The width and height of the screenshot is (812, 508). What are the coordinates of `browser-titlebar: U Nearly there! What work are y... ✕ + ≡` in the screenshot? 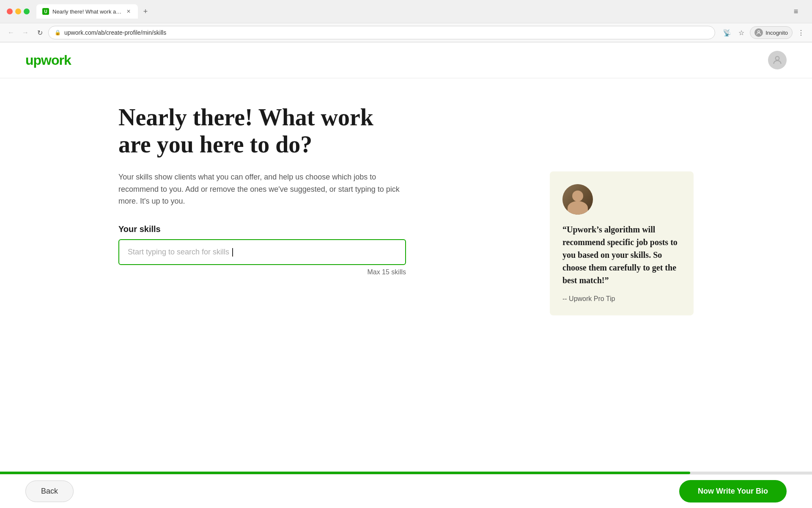 It's located at (406, 11).